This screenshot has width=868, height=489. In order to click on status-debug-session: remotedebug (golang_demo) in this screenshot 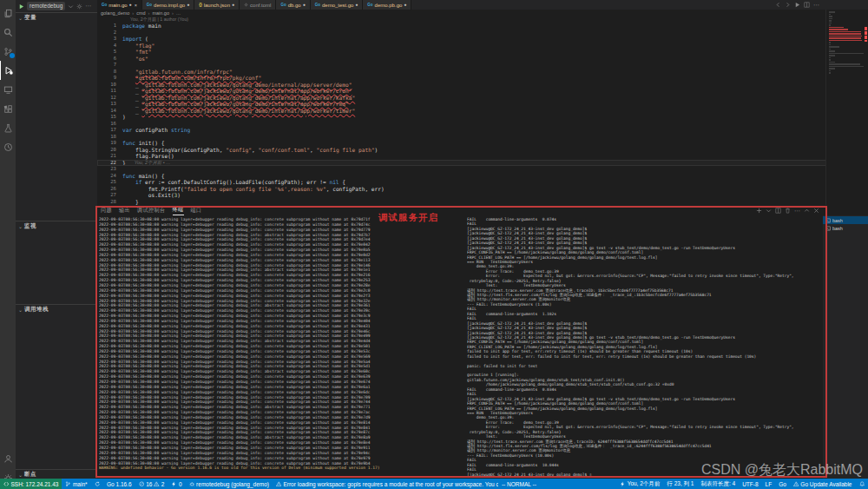, I will do `click(229, 484)`.